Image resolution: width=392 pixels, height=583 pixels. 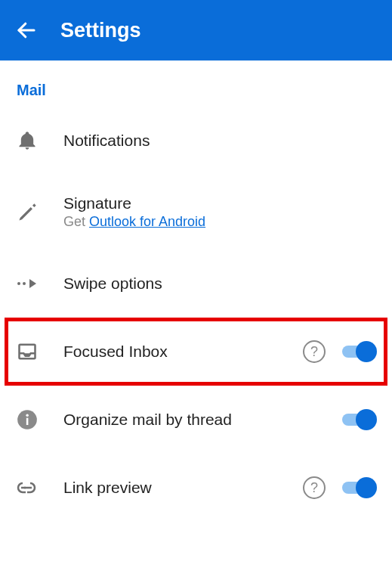 What do you see at coordinates (196, 141) in the screenshot?
I see `row-notifications: Notifications` at bounding box center [196, 141].